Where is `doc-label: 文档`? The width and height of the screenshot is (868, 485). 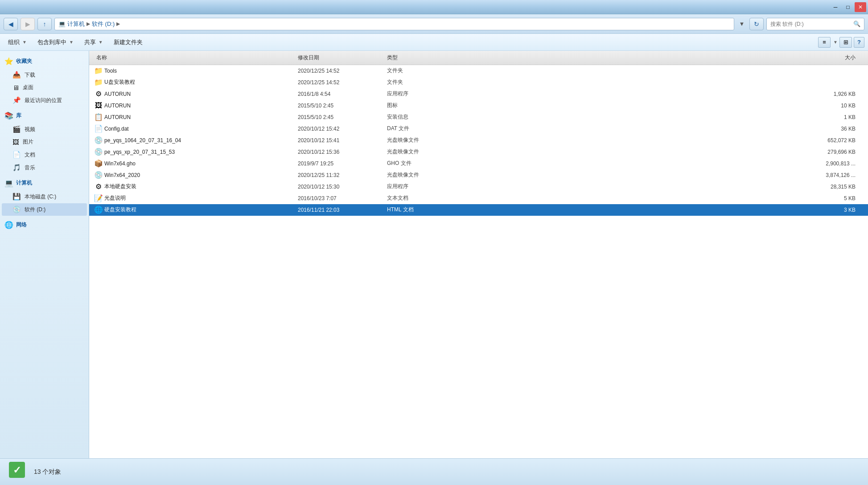
doc-label: 文档 is located at coordinates (30, 155).